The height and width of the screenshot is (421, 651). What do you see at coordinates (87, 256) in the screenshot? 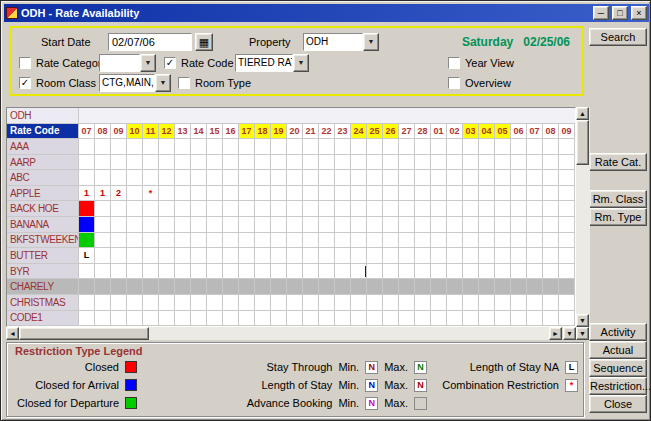
I see `grid-cell: L` at bounding box center [87, 256].